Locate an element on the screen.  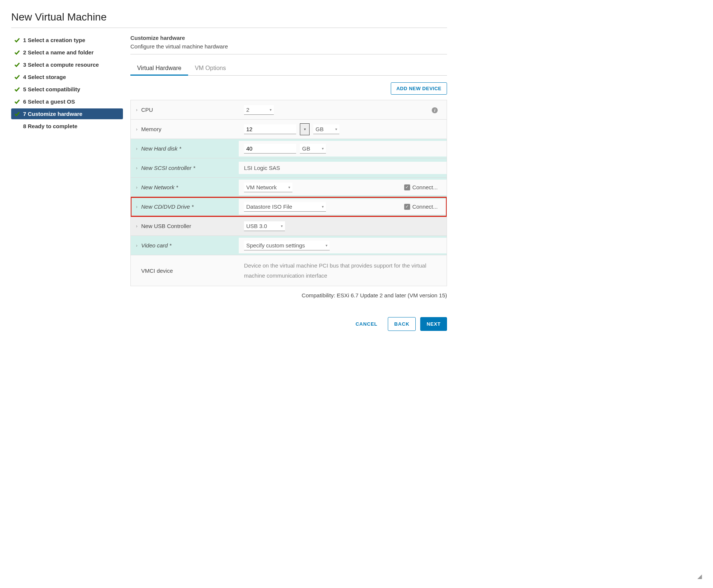
step-label: 5 Select compatibility is located at coordinates (51, 89).